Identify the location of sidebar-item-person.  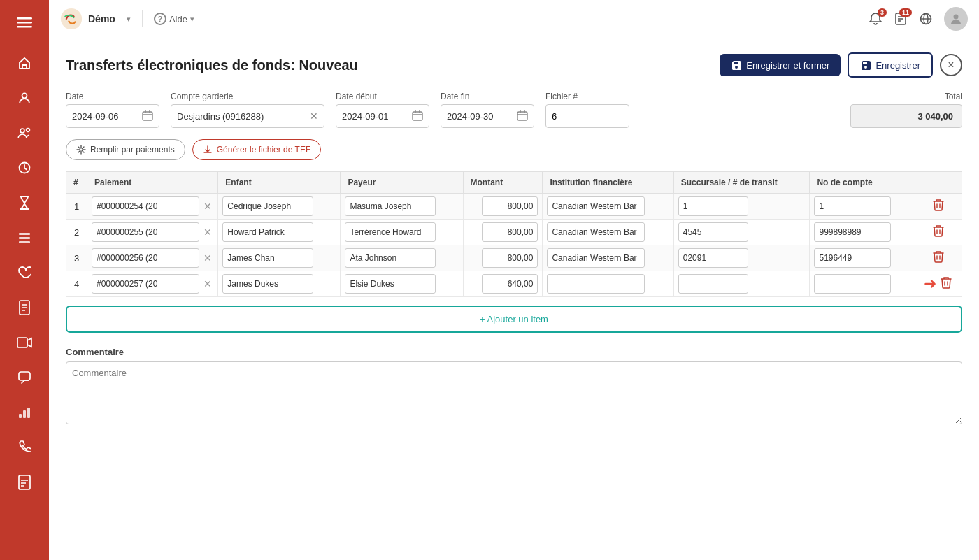
(24, 98).